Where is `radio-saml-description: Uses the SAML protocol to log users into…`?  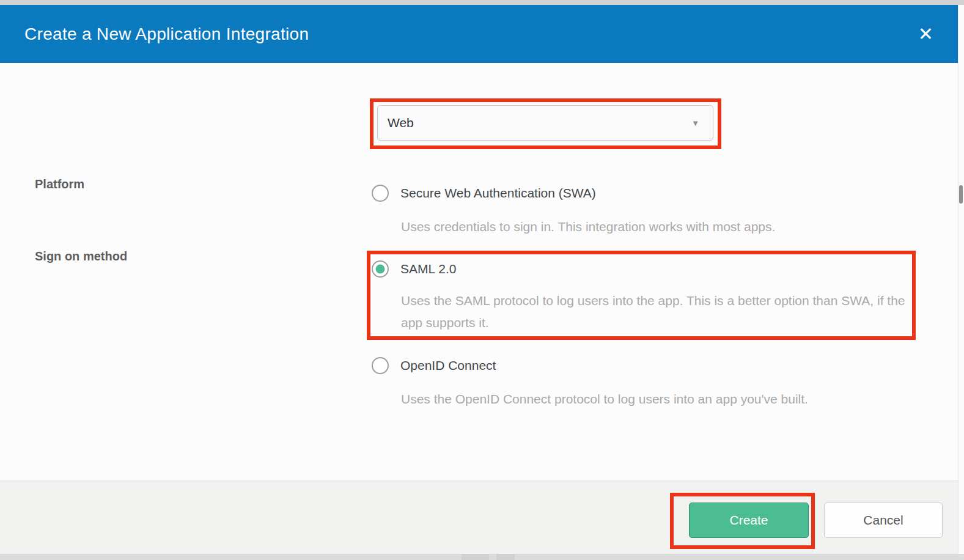 radio-saml-description: Uses the SAML protocol to log users into… is located at coordinates (658, 312).